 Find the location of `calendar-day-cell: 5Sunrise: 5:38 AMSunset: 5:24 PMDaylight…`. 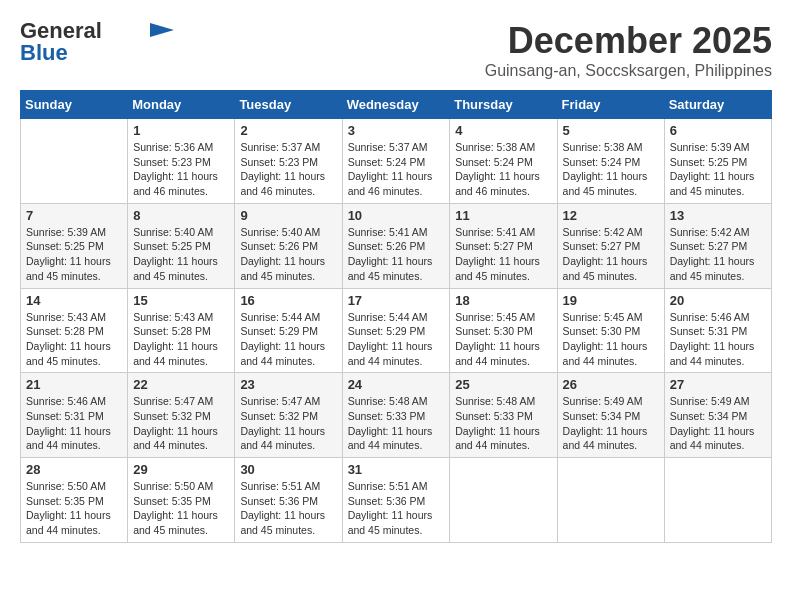

calendar-day-cell: 5Sunrise: 5:38 AMSunset: 5:24 PMDaylight… is located at coordinates (610, 162).